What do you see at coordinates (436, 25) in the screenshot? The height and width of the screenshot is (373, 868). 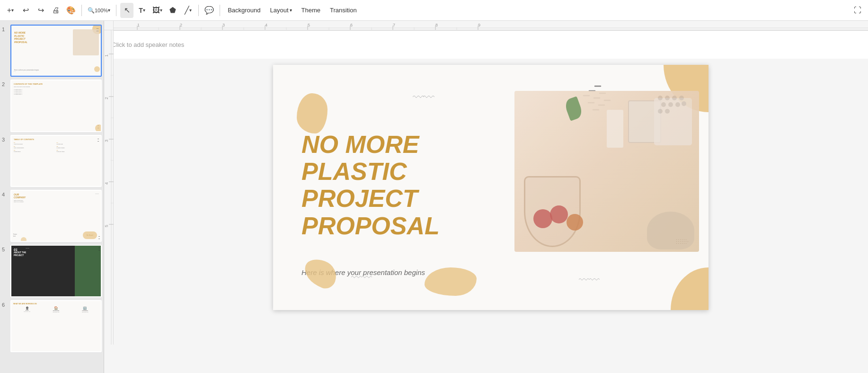 I see `svg-text: 8` at bounding box center [436, 25].